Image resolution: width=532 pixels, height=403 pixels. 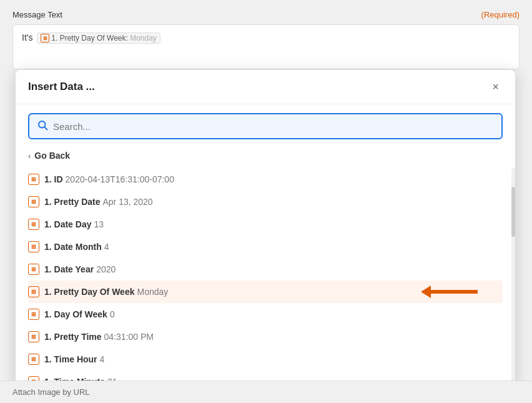 What do you see at coordinates (106, 269) in the screenshot?
I see `item-value: 2020` at bounding box center [106, 269].